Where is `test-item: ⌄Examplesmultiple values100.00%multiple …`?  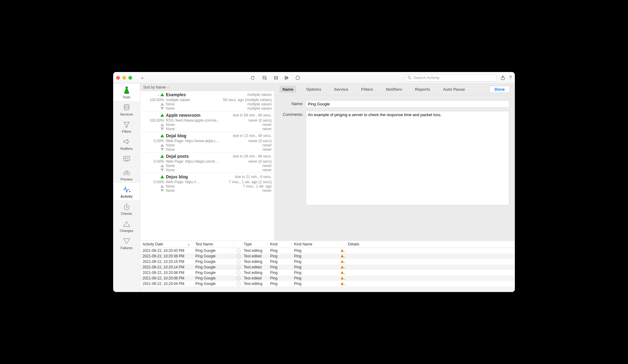
test-item: ⌄Examplesmultiple values100.00%multiple … is located at coordinates (207, 101).